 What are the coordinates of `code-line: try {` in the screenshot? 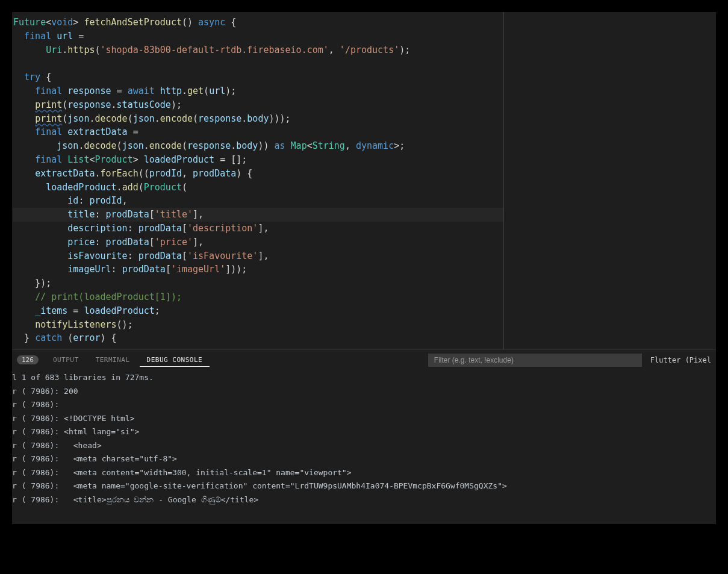 It's located at (258, 77).